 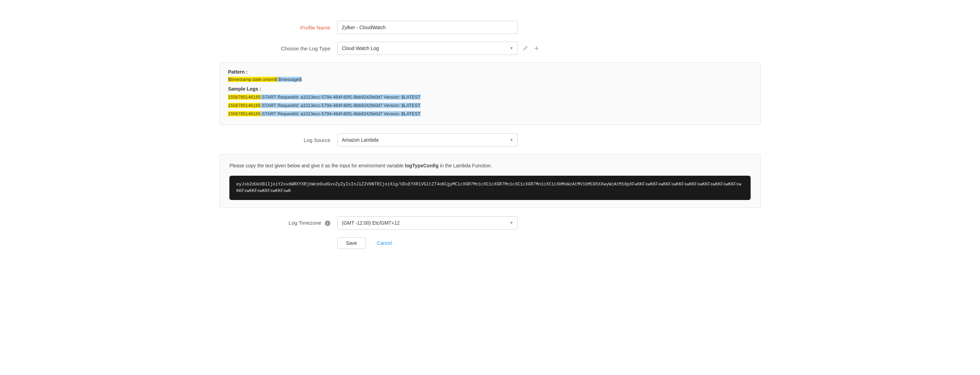 I want to click on sample-log-3-timestamp: 1556785146165, so click(x=244, y=114).